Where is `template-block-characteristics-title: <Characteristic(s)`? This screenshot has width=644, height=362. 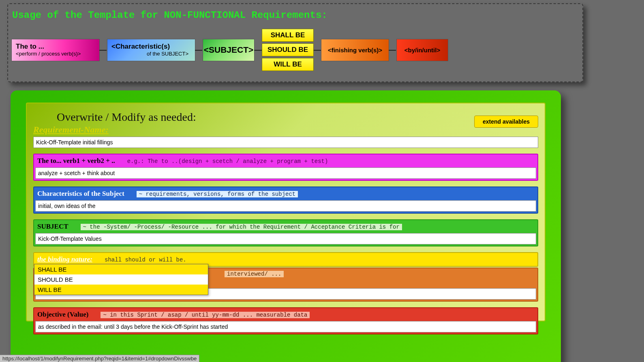
template-block-characteristics-title: <Characteristic(s) is located at coordinates (151, 47).